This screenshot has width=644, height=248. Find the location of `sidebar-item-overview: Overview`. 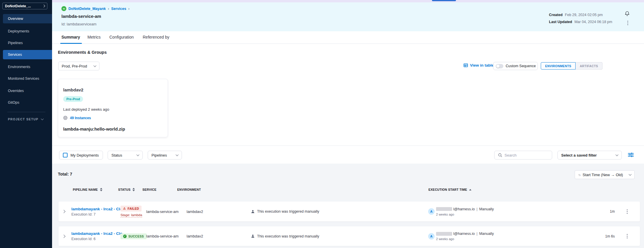

sidebar-item-overview: Overview is located at coordinates (27, 19).